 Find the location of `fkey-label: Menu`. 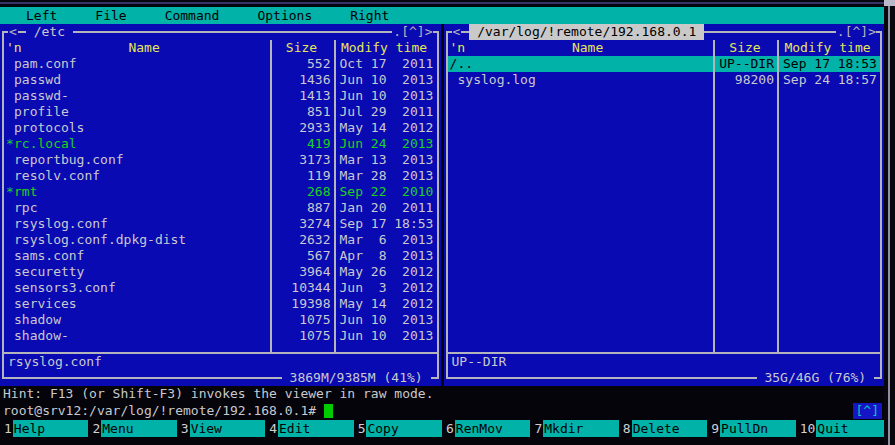

fkey-label: Menu is located at coordinates (139, 428).